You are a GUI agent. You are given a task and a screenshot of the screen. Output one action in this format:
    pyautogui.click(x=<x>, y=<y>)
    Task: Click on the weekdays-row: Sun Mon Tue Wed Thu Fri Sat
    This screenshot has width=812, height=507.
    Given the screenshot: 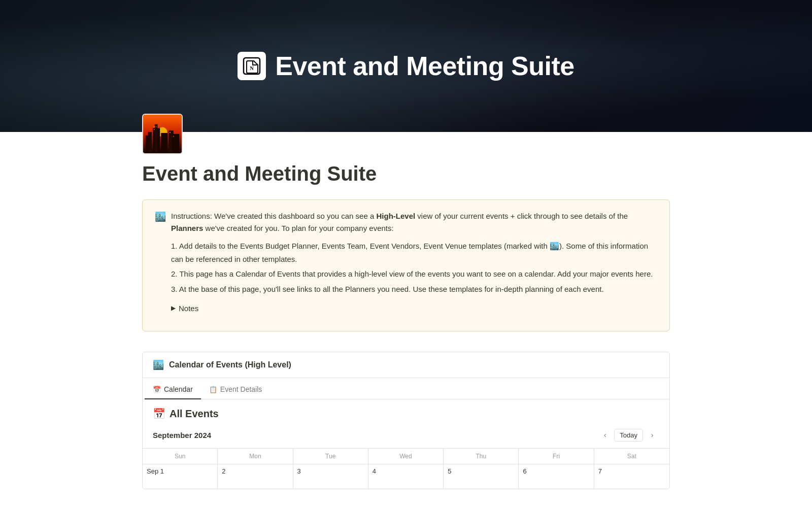 What is the action you would take?
    pyautogui.click(x=406, y=457)
    